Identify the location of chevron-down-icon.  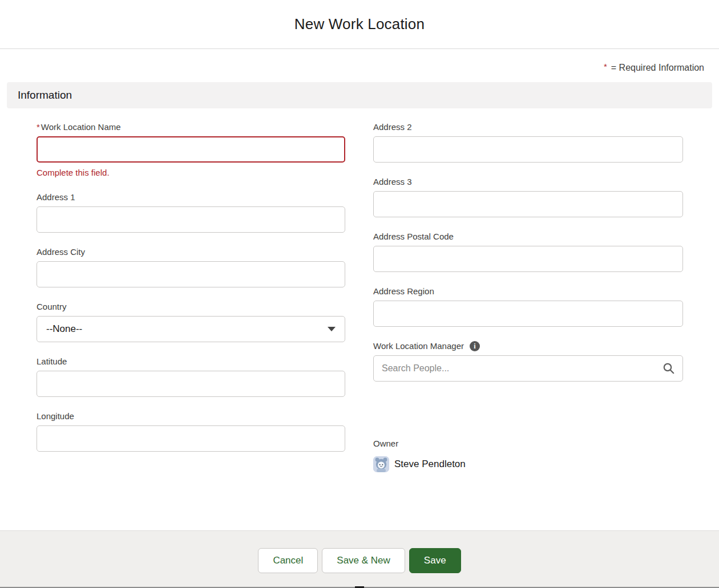
(332, 329).